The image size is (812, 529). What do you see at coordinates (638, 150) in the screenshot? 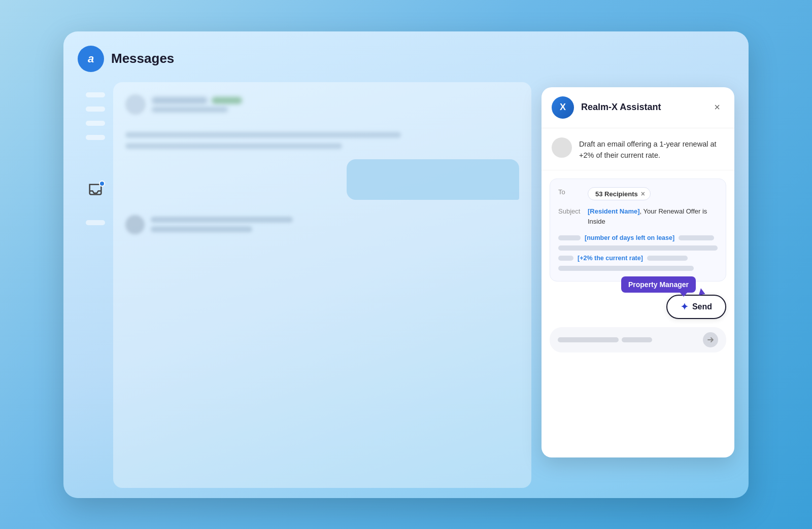
I see `user-message-row: Draft an email offering a 1-year renewal…` at bounding box center [638, 150].